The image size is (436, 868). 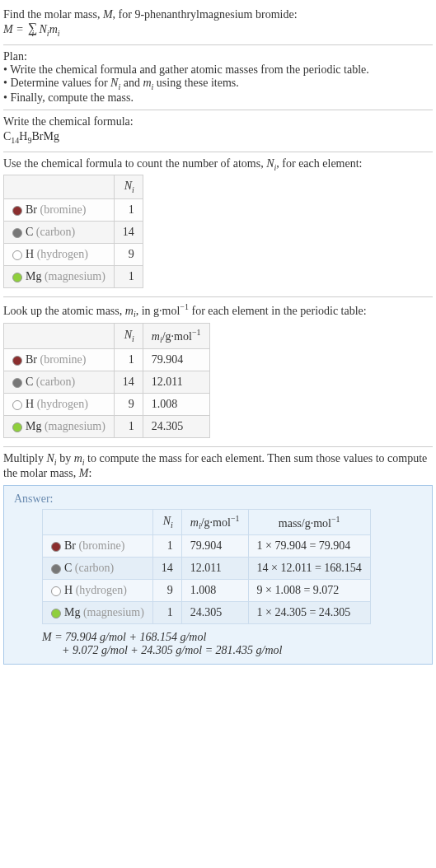 What do you see at coordinates (43, 30) in the screenshot?
I see `eq-N: N` at bounding box center [43, 30].